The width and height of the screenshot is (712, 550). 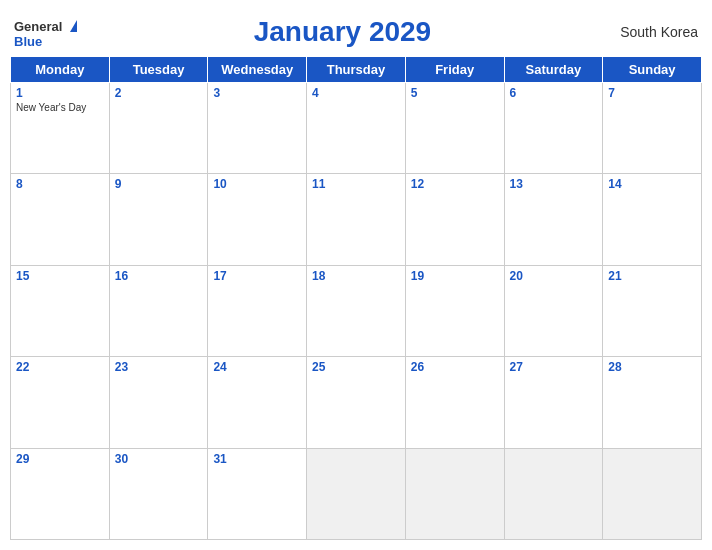 I want to click on day-number: 22, so click(x=60, y=367).